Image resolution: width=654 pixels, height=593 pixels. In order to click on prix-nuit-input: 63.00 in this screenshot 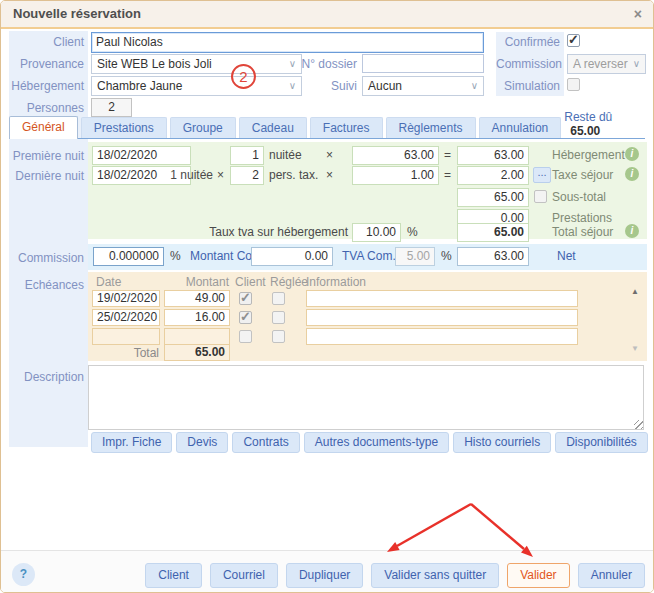, I will do `click(396, 156)`.